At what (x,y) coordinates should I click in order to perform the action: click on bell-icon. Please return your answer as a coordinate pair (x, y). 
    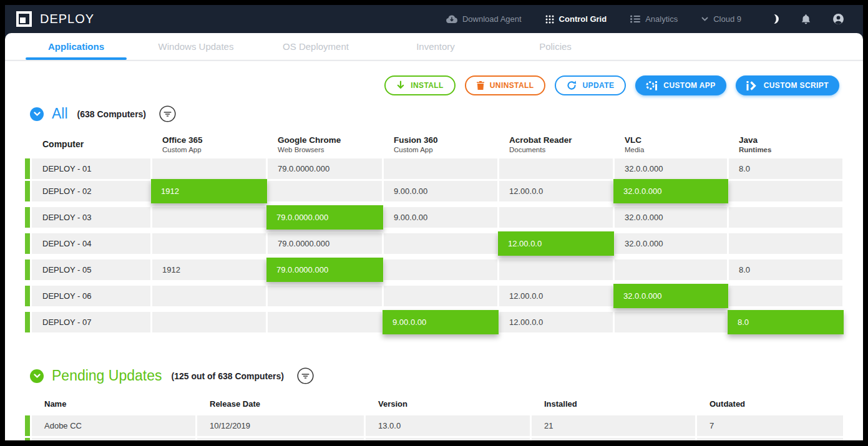
    Looking at the image, I should click on (806, 19).